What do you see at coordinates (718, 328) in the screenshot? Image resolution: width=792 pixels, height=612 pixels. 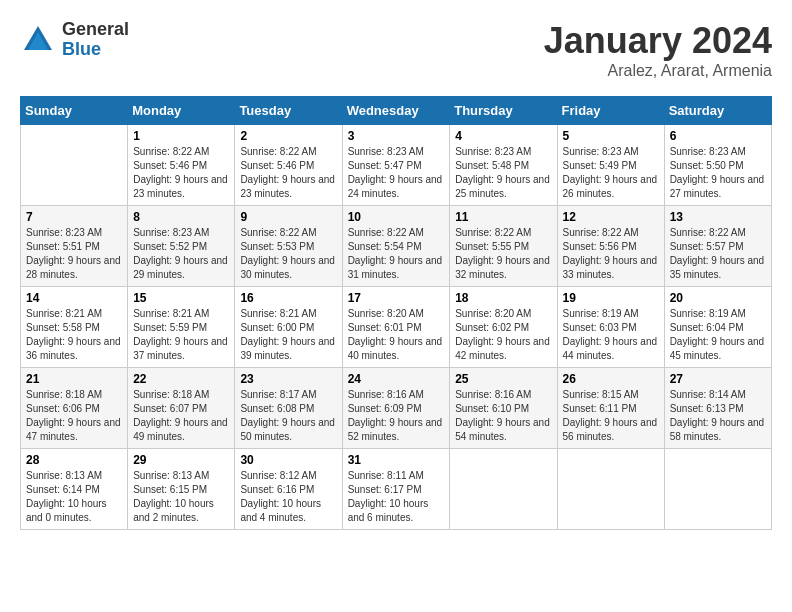 I see `calendar-cell: 20Sunrise: 8:19 AMSunset: 6:04 PMDayligh…` at bounding box center [718, 328].